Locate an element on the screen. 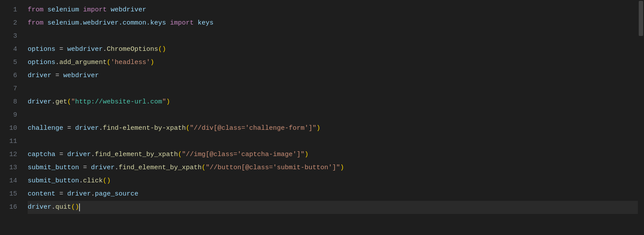 The width and height of the screenshot is (644, 235). code-line-2: from selenium.webdriver.common.keys impo… is located at coordinates (336, 23).